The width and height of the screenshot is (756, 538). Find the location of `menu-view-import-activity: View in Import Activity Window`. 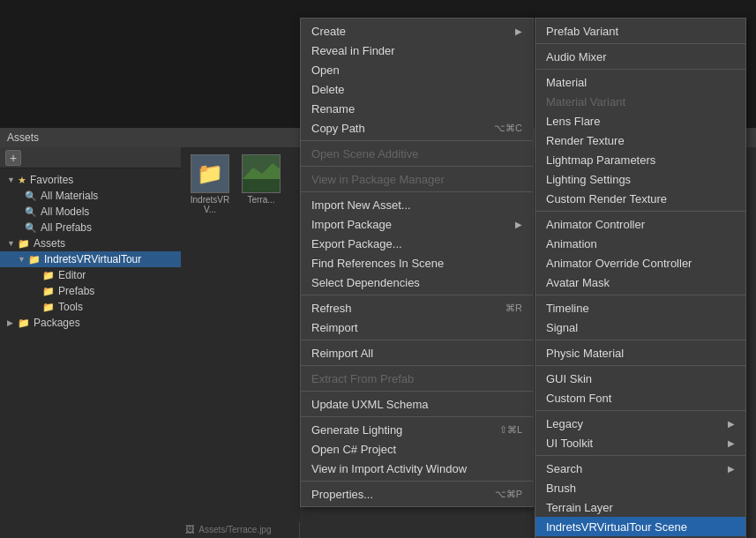

menu-view-import-activity: View in Import Activity Window is located at coordinates (416, 468).